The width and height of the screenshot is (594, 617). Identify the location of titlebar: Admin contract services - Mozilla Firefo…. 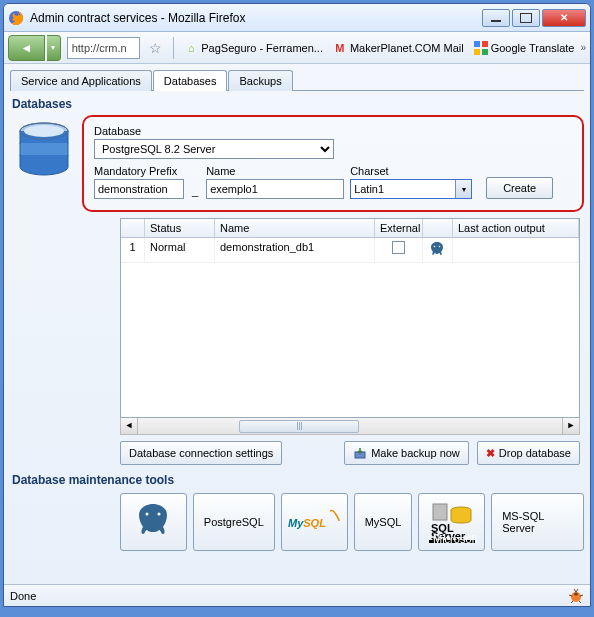
(297, 18).